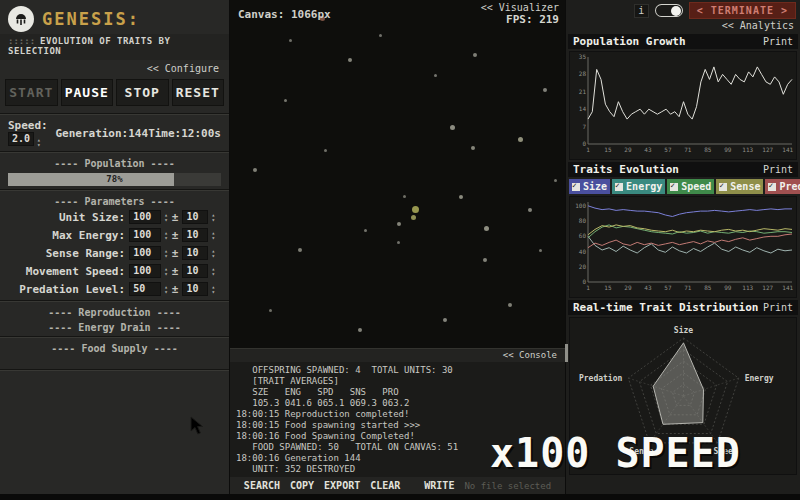 The height and width of the screenshot is (500, 800). What do you see at coordinates (145, 217) in the screenshot?
I see `unit-size-input: 100` at bounding box center [145, 217].